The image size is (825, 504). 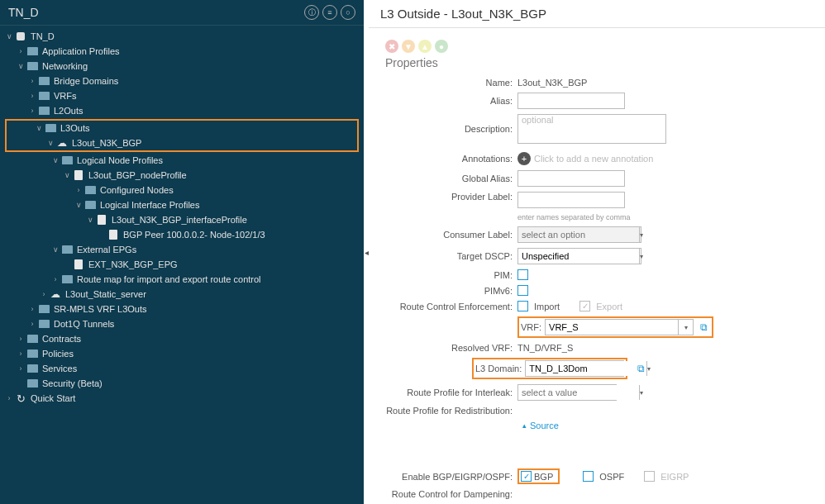 What do you see at coordinates (182, 279) in the screenshot?
I see `tree-route-map: ›Route map for import and export route c…` at bounding box center [182, 279].